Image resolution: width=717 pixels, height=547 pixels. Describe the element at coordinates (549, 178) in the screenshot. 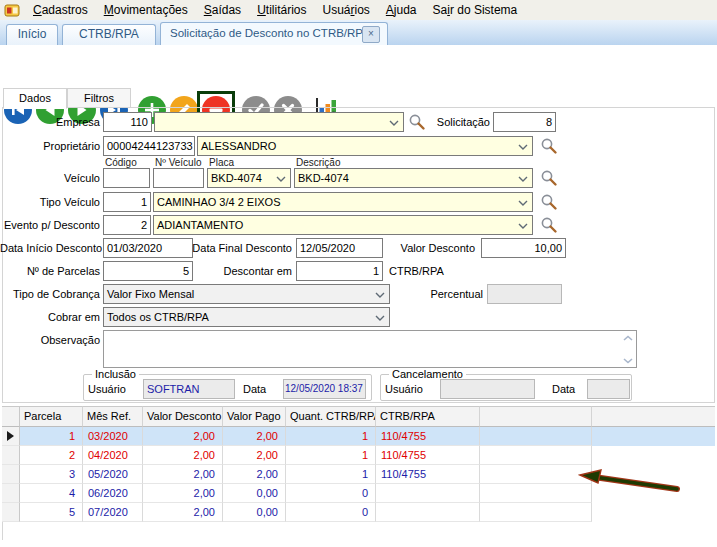

I see `veiculo-search-icon` at that location.